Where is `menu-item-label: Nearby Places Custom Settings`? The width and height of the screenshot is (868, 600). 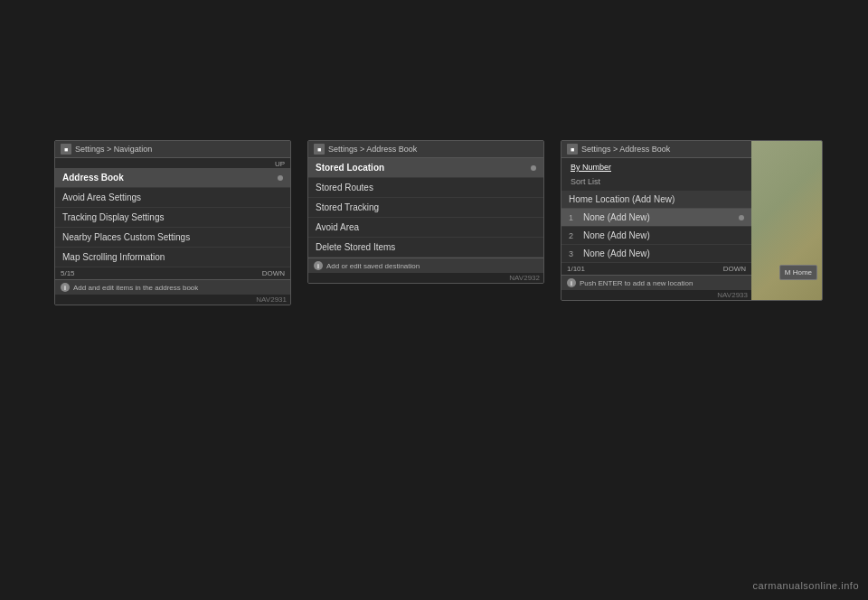
menu-item-label: Nearby Places Custom Settings is located at coordinates (127, 237).